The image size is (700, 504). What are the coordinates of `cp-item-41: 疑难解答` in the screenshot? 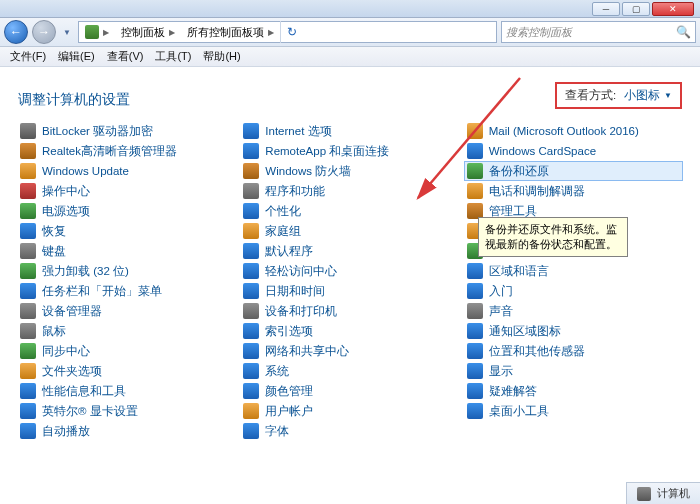 It's located at (574, 391).